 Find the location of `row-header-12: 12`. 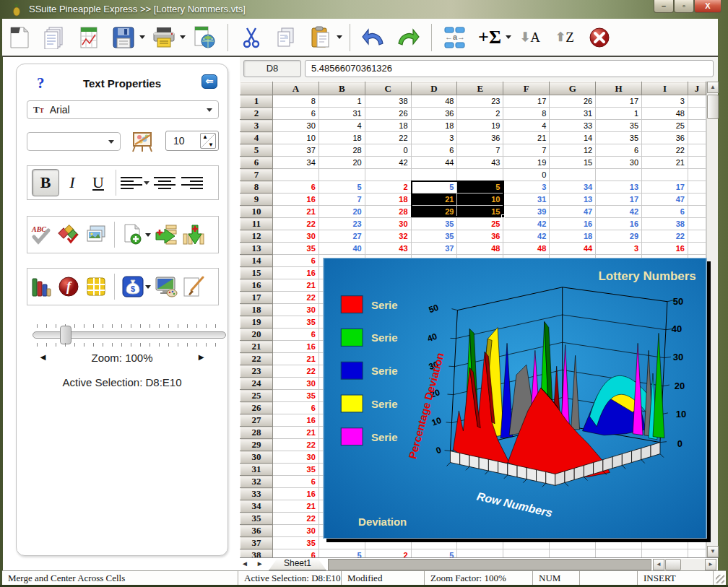

row-header-12: 12 is located at coordinates (257, 237).